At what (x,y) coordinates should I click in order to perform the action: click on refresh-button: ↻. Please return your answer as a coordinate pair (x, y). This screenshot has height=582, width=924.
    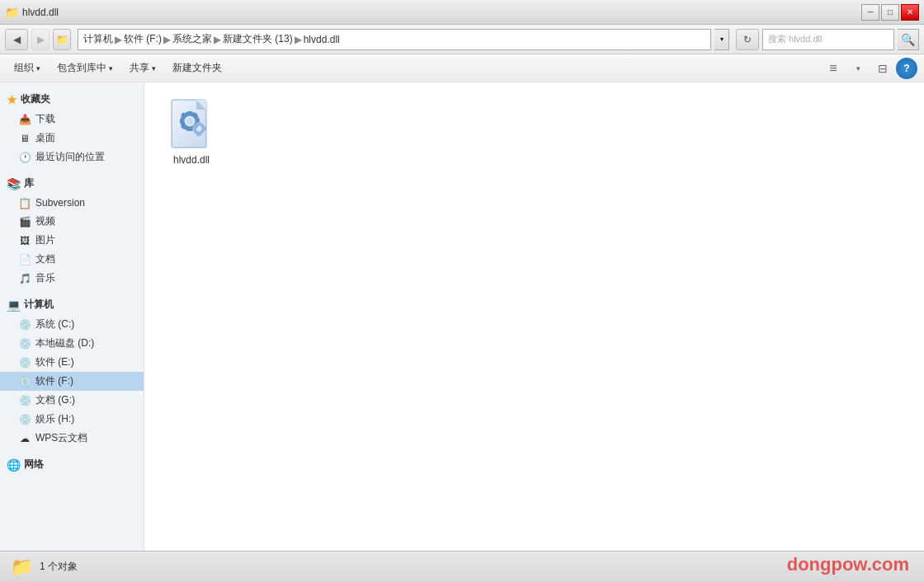
    Looking at the image, I should click on (747, 40).